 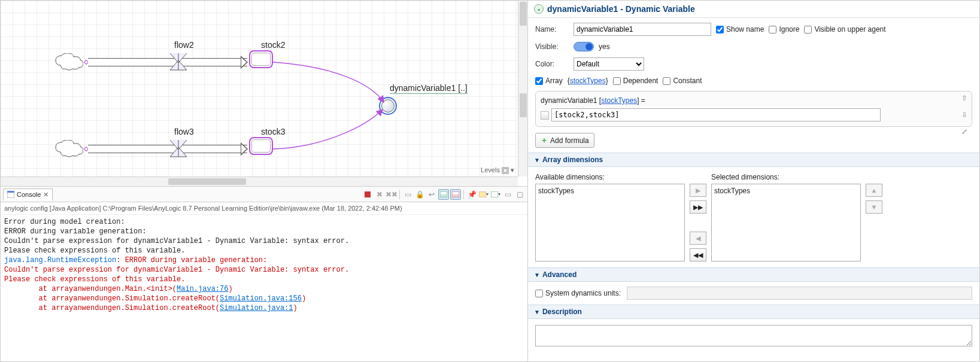 I want to click on dynamic-variable-label: dynamicVariable1 [..], so click(x=429, y=89).